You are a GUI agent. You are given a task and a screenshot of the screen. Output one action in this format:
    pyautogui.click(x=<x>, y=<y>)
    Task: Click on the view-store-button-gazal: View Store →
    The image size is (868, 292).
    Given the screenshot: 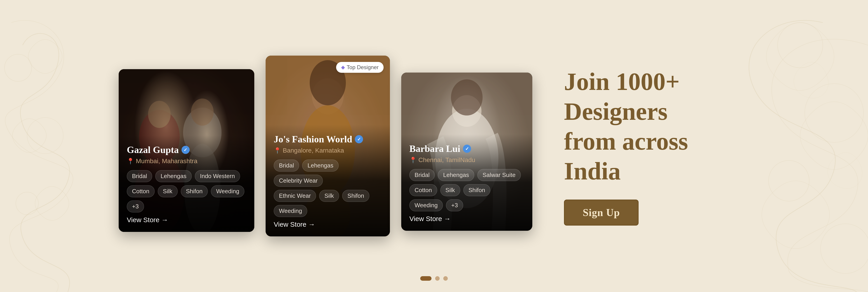 What is the action you would take?
    pyautogui.click(x=148, y=220)
    